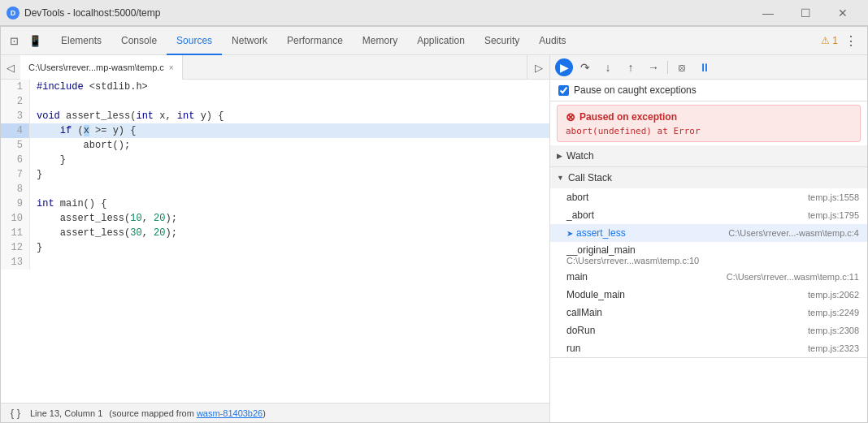 The width and height of the screenshot is (868, 423). Describe the element at coordinates (11, 67) in the screenshot. I see `source-back-button: ◁` at that location.